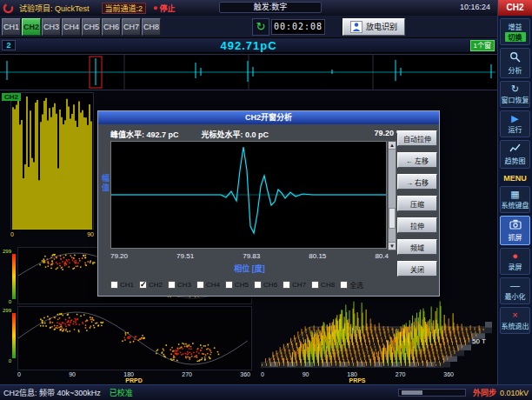 The height and width of the screenshot is (400, 532). Describe the element at coordinates (417, 203) in the screenshot. I see `compress-button: 压缩` at that location.